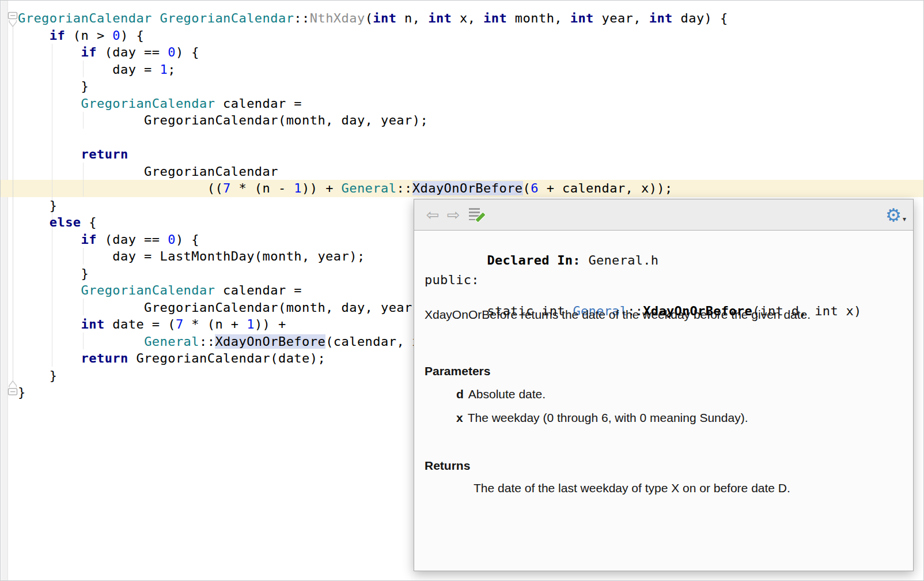 Image resolution: width=924 pixels, height=581 pixels. I want to click on code-token: + calendar, x));, so click(606, 188).